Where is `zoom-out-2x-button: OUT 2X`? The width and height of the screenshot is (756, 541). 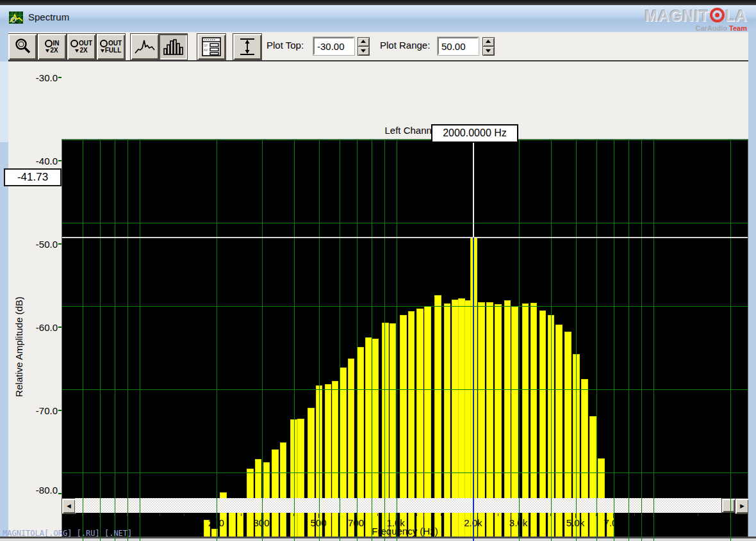 zoom-out-2x-button: OUT 2X is located at coordinates (81, 47).